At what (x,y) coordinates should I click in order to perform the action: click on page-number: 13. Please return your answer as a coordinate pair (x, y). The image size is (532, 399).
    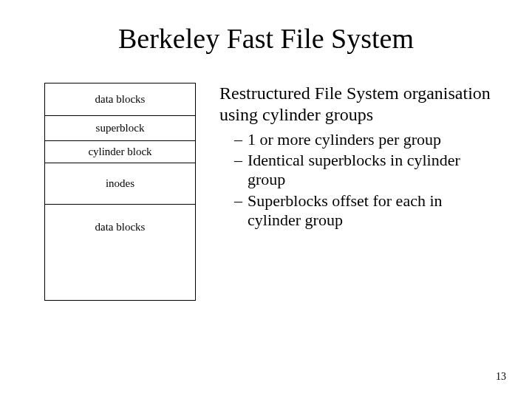
    Looking at the image, I should click on (501, 377).